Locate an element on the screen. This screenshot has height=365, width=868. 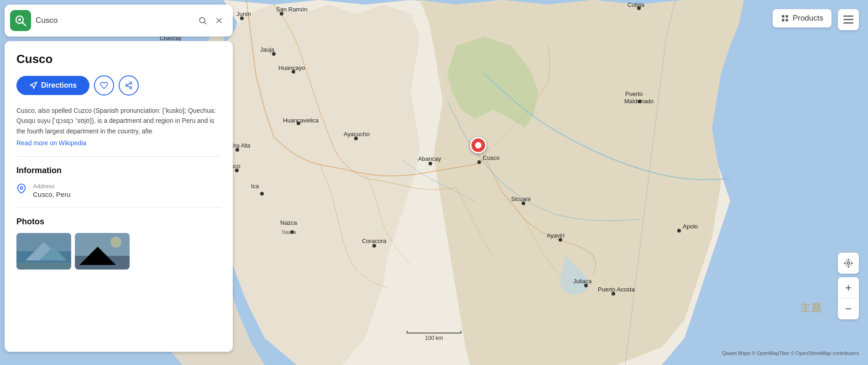
address-label: Address is located at coordinates (52, 186).